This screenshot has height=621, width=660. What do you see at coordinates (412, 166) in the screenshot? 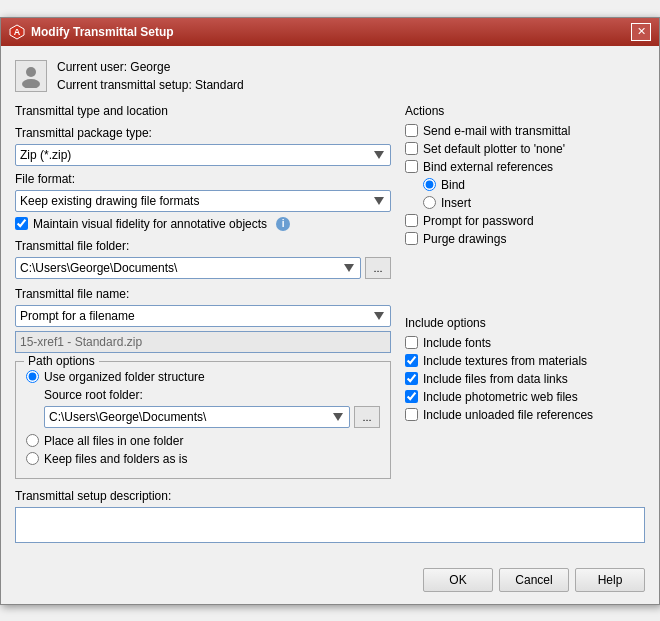
I see `bind-external-checkbox` at bounding box center [412, 166].